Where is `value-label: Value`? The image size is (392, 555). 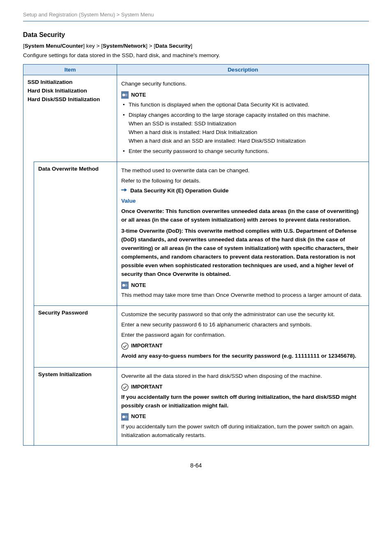 value-label: Value is located at coordinates (243, 201).